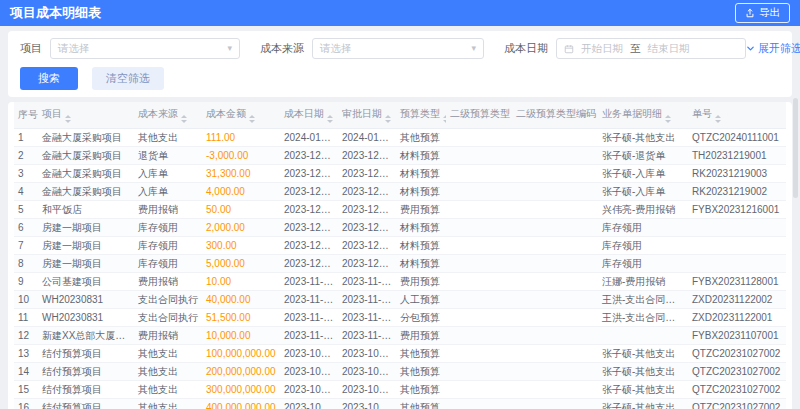 The width and height of the screenshot is (800, 409). I want to click on column-header-label: 成本金额, so click(226, 114).